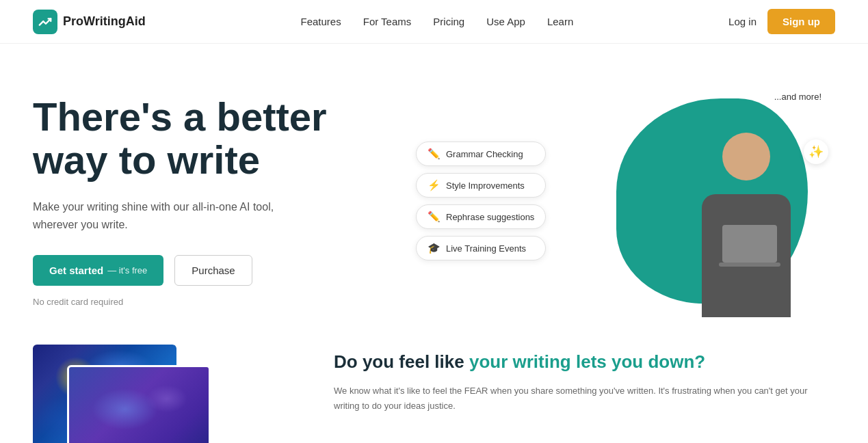 The height and width of the screenshot is (443, 868). What do you see at coordinates (321, 22) in the screenshot?
I see `nav-features: Features` at bounding box center [321, 22].